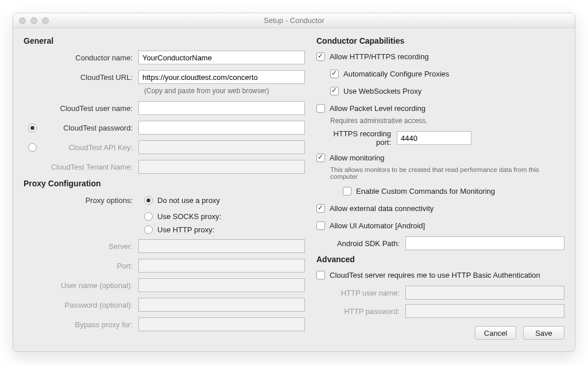 This screenshot has height=368, width=588. I want to click on window-title: Setup - Conductor, so click(294, 21).